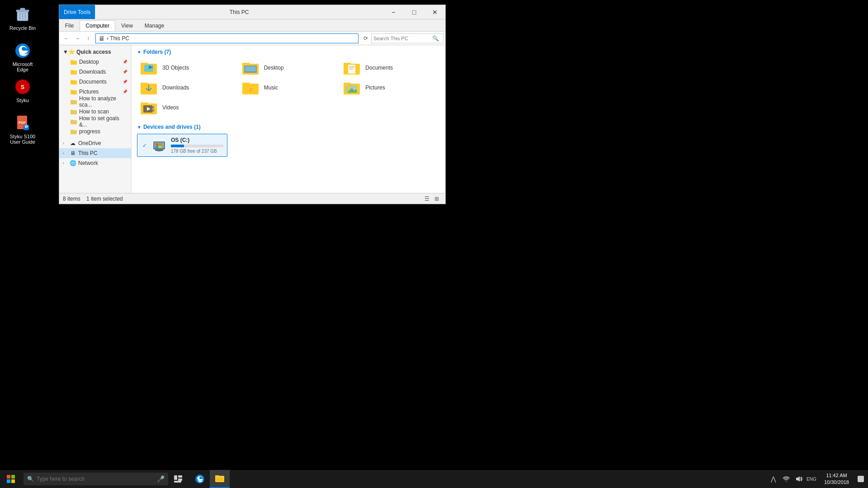 The image size is (868, 488). What do you see at coordinates (379, 68) in the screenshot?
I see `documents-folder-label: Documents` at bounding box center [379, 68].